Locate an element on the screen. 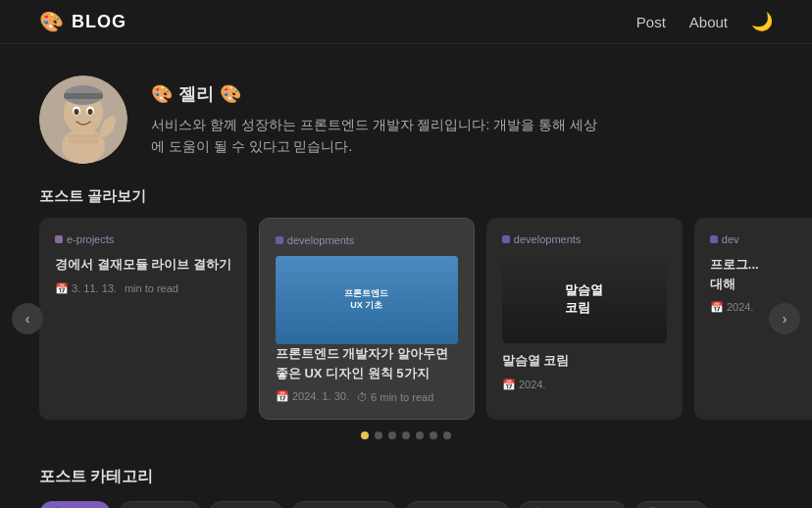  nav-post: Post is located at coordinates (651, 22).